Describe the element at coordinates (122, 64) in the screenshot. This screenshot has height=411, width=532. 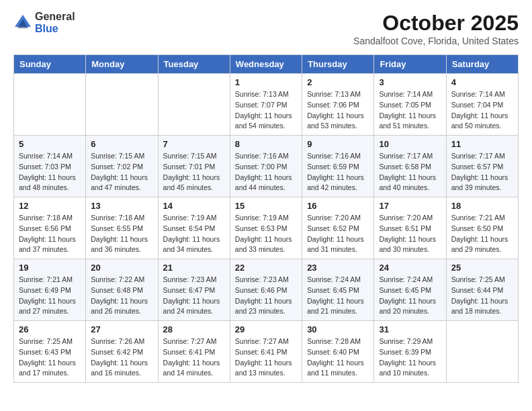
I see `weekday-header-monday: Monday` at that location.